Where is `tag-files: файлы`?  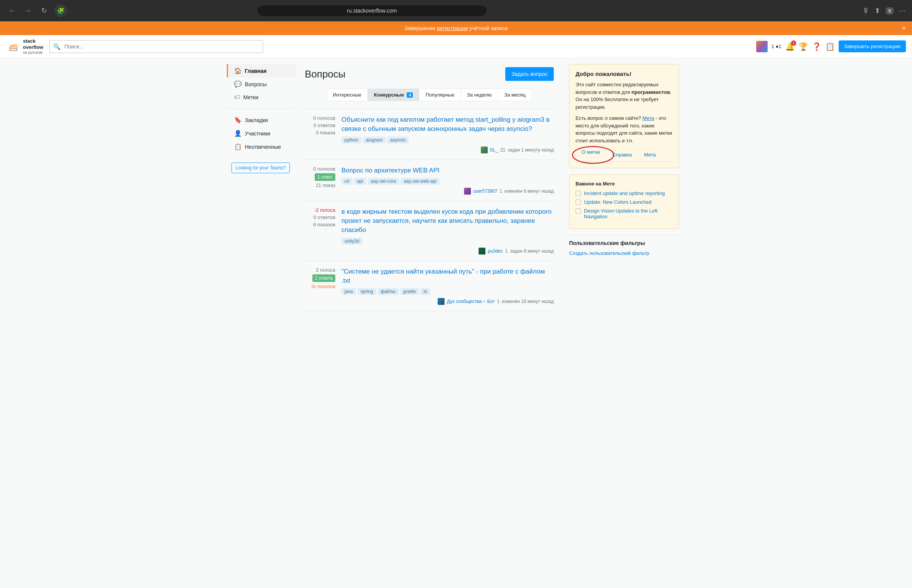 tag-files: файлы is located at coordinates (388, 292).